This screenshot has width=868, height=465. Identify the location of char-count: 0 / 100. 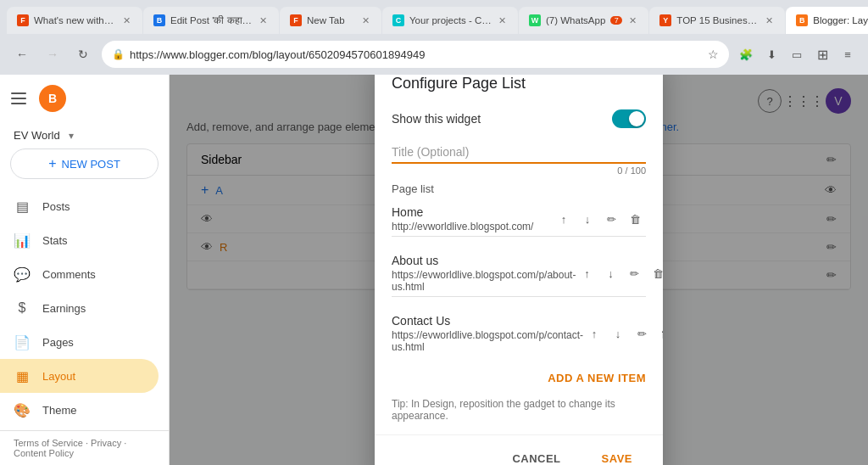
(519, 171).